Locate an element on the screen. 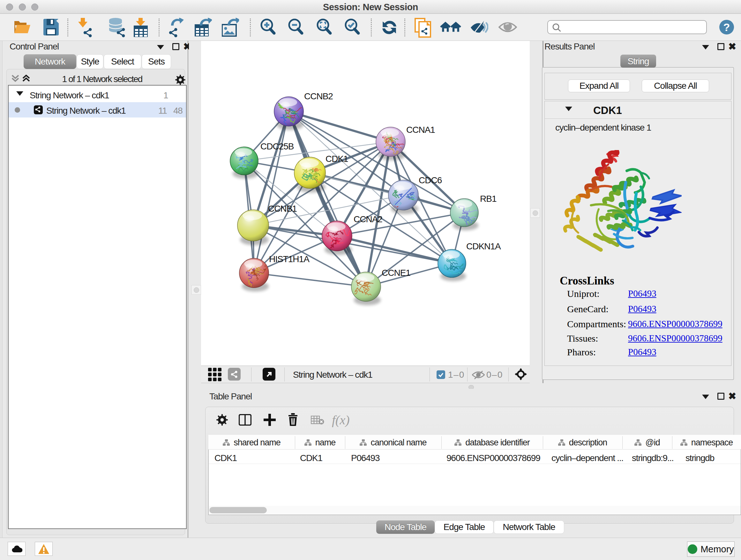  svg-text: RB1 is located at coordinates (488, 199).